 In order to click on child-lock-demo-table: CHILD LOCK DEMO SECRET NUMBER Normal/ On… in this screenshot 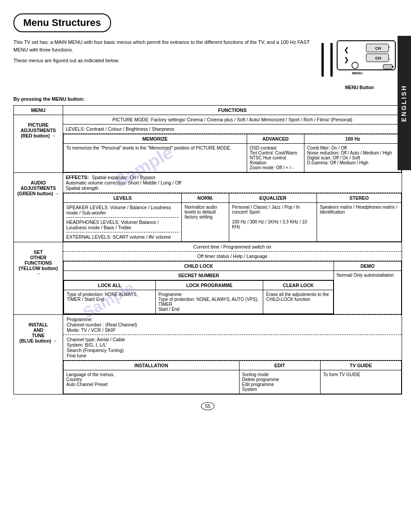, I will do `click(232, 287)`.